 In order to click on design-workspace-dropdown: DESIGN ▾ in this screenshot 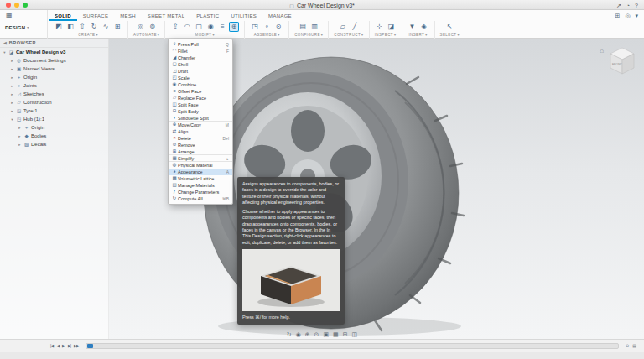, I will do `click(17, 28)`.